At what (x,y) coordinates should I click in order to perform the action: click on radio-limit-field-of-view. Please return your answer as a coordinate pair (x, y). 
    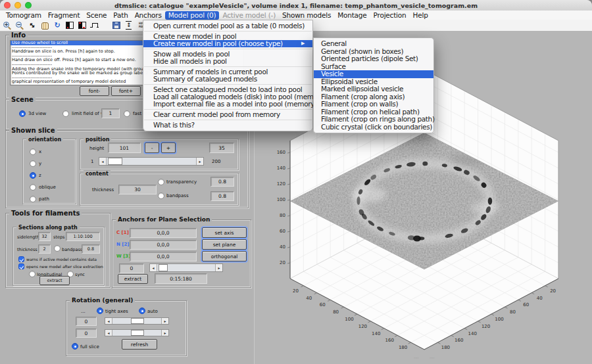
    Looking at the image, I should click on (66, 114).